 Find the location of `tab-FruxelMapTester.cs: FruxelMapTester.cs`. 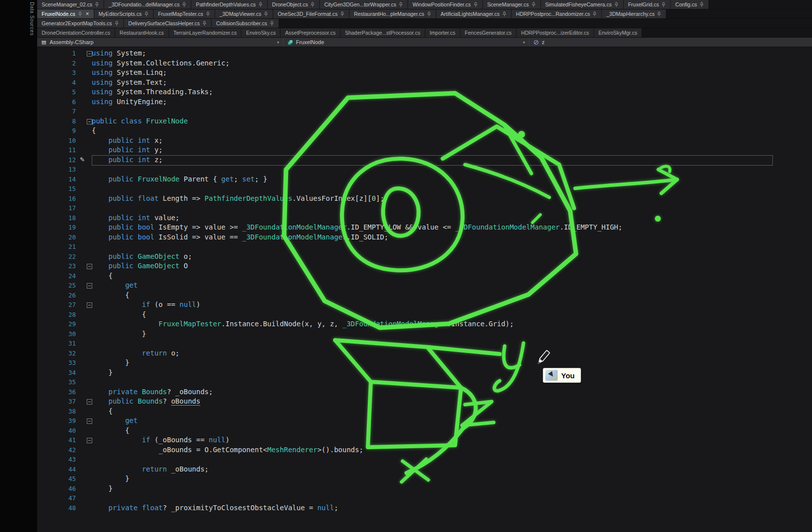

tab-FruxelMapTester.cs: FruxelMapTester.cs is located at coordinates (184, 14).